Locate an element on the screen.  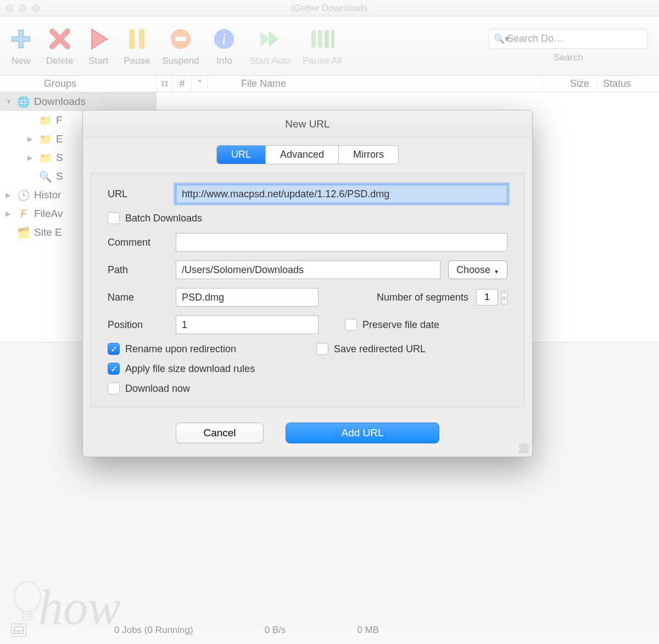
stop-icon is located at coordinates (181, 39).